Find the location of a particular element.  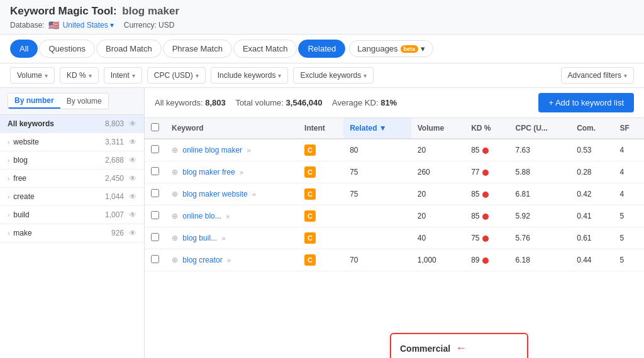

toggle-by-volume: By volume is located at coordinates (84, 101).